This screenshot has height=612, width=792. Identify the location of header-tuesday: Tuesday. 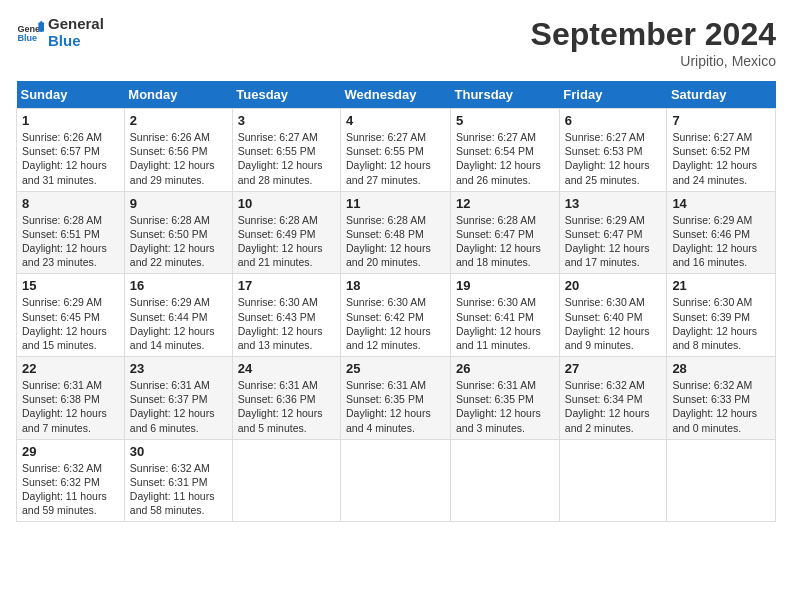
(286, 95).